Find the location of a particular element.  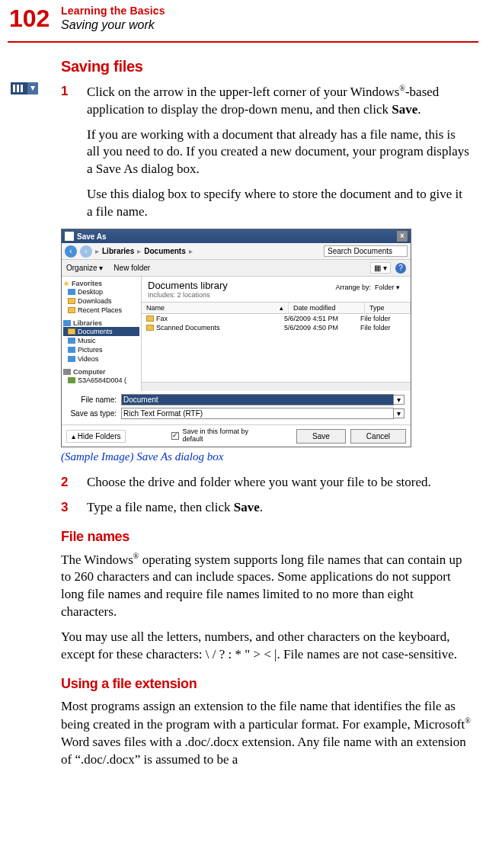

text: Click on the arrow in the upper-left cor… is located at coordinates (243, 91).